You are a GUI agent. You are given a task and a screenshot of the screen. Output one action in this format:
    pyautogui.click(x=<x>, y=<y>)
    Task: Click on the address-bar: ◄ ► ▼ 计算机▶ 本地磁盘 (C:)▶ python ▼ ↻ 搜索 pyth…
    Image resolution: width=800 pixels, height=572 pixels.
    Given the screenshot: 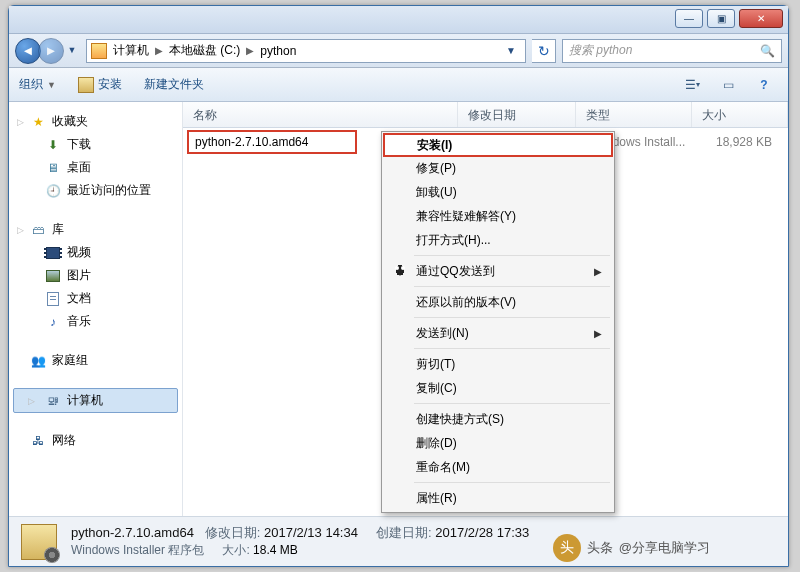 What is the action you would take?
    pyautogui.click(x=398, y=51)
    